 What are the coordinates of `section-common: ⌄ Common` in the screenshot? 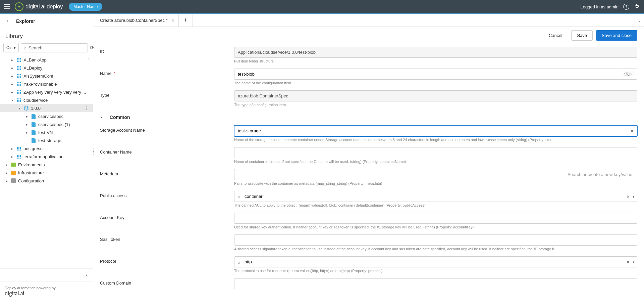 It's located at (167, 116).